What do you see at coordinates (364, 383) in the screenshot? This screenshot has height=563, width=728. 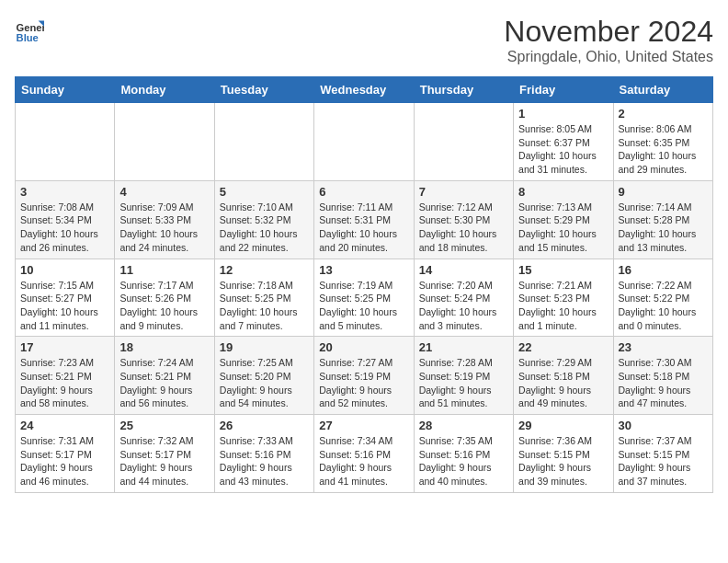 I see `day-info: Sunrise: 7:27 AM Sunset: 5:19 PM Dayligh…` at bounding box center [364, 383].